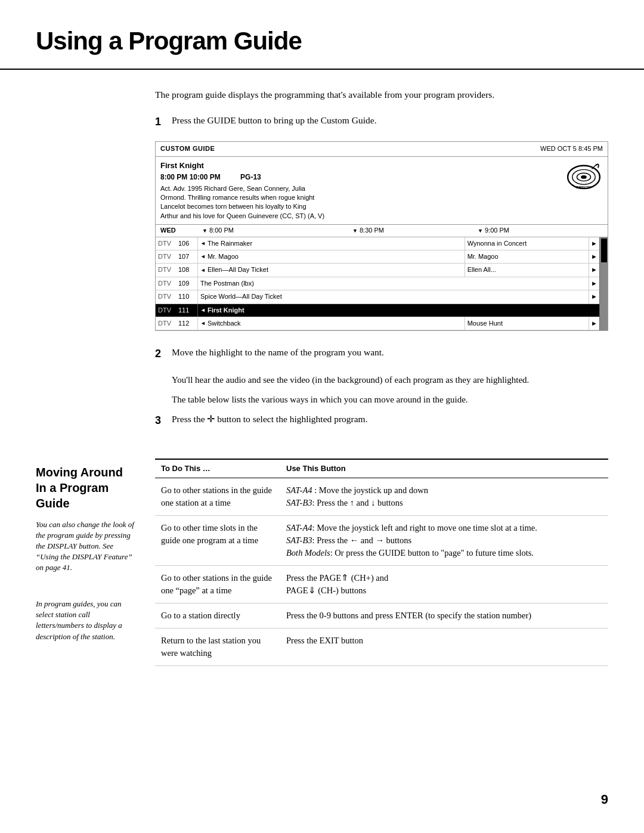 This screenshot has width=644, height=833. Describe the element at coordinates (393, 284) in the screenshot. I see `row-109-programs: The Postman (lbx)` at that location.